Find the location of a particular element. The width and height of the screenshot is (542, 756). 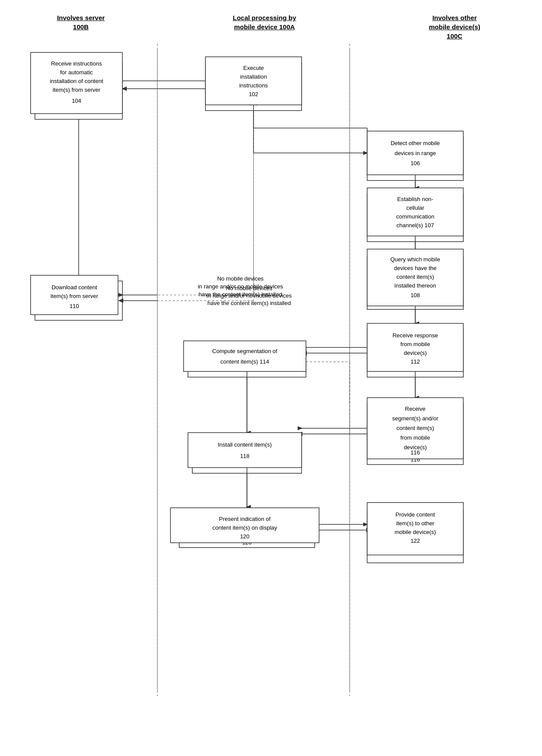

svg-text: installed thereon is located at coordinates (415, 286).